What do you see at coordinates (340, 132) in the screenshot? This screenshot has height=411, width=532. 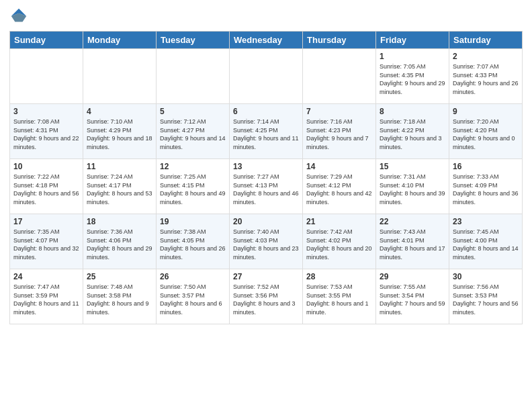 I see `calendar-cell: 7Sunrise: 7:16 AM Sunset: 4:23 PM Daylig…` at bounding box center [340, 132].